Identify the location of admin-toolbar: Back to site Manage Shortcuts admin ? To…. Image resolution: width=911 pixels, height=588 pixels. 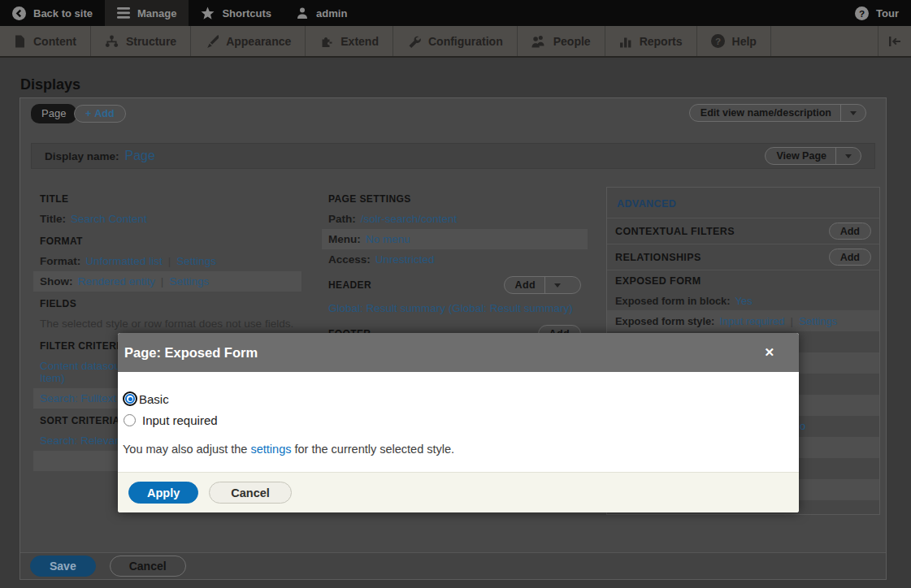
(455, 13).